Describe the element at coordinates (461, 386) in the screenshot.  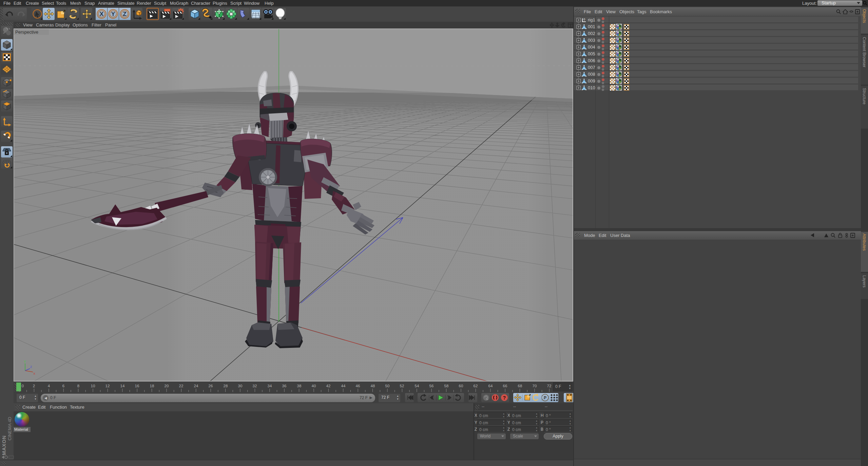
I see `svg-text: 60` at that location.